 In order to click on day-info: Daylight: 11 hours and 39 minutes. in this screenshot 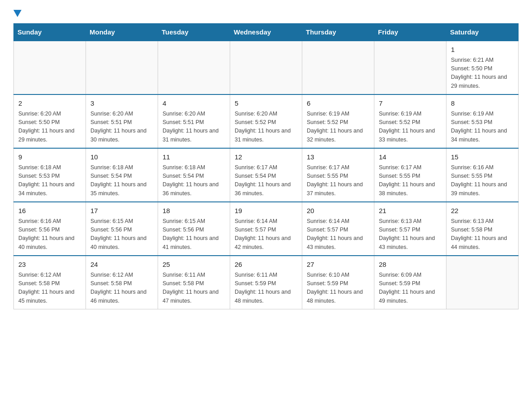, I will do `click(482, 189)`.